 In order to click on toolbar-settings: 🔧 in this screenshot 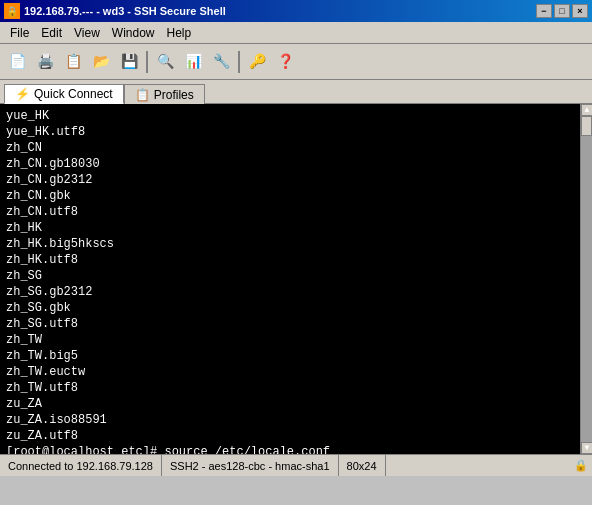, I will do `click(221, 62)`.